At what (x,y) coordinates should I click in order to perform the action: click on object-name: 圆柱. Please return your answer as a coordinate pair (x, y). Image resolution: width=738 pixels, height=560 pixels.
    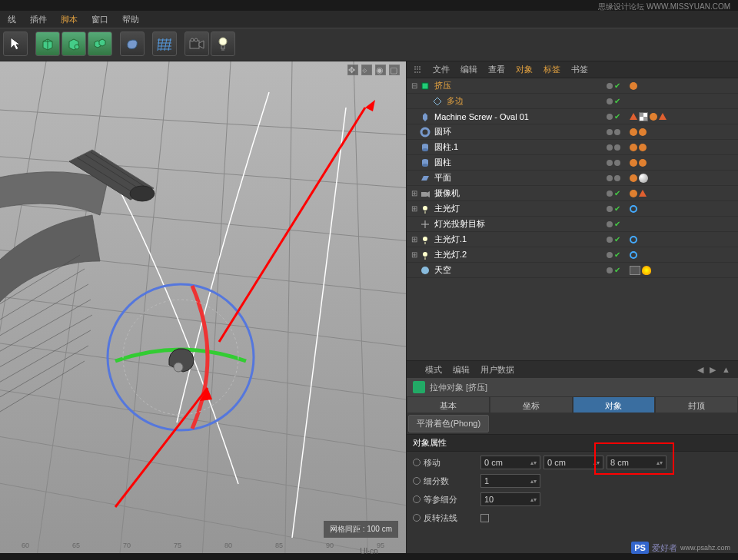
    Looking at the image, I should click on (584, 163).